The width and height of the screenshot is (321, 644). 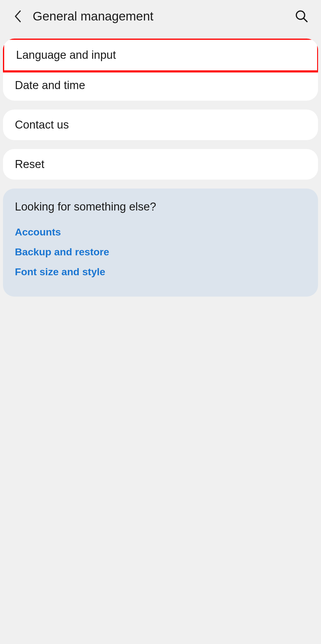 I want to click on contact-us-item: Contact us, so click(x=160, y=125).